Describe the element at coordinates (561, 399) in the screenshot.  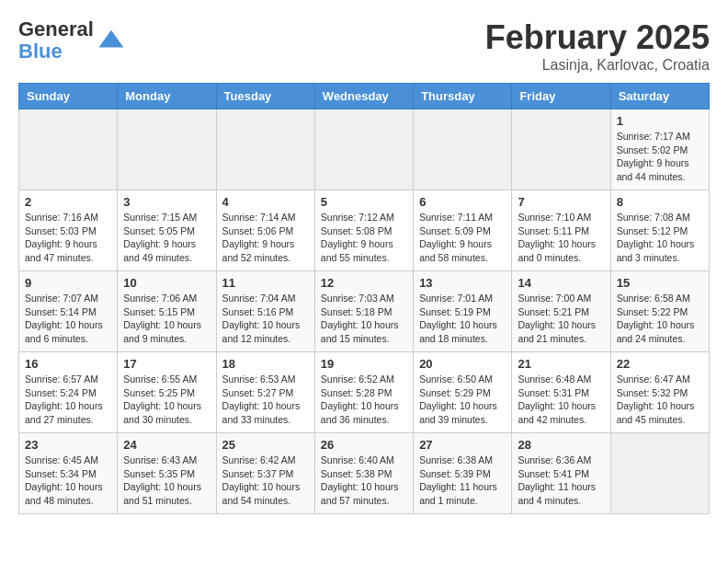
I see `day-info: Sunrise: 6:48 AM Sunset: 5:31 PM Dayligh…` at that location.